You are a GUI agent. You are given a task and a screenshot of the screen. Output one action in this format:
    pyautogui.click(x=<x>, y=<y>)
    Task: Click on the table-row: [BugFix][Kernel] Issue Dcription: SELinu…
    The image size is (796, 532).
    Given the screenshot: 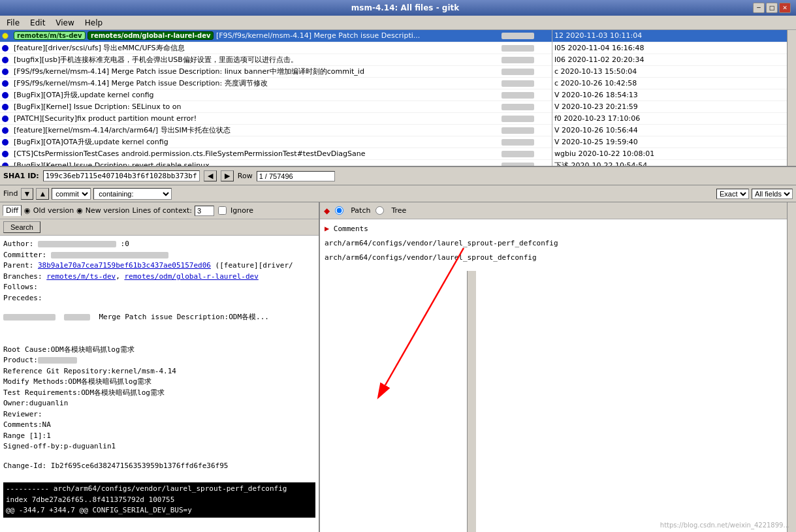 What is the action you would take?
    pyautogui.click(x=276, y=106)
    